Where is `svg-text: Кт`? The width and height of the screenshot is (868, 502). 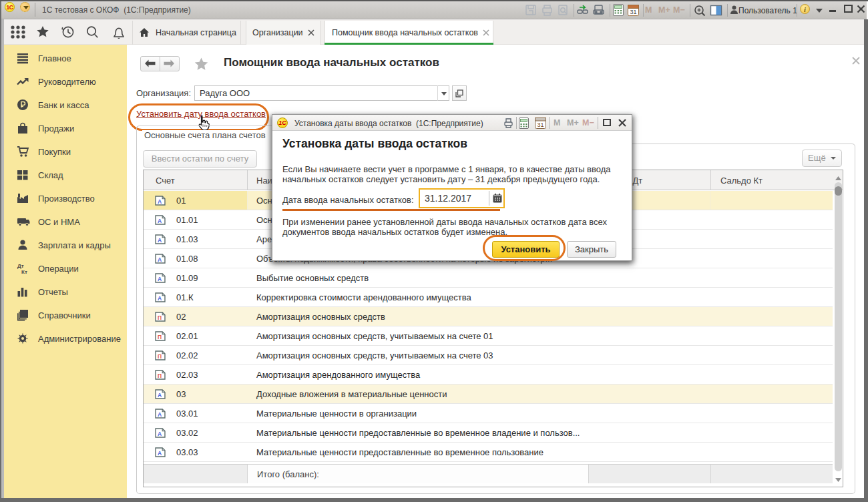 svg-text: Кт is located at coordinates (24, 272).